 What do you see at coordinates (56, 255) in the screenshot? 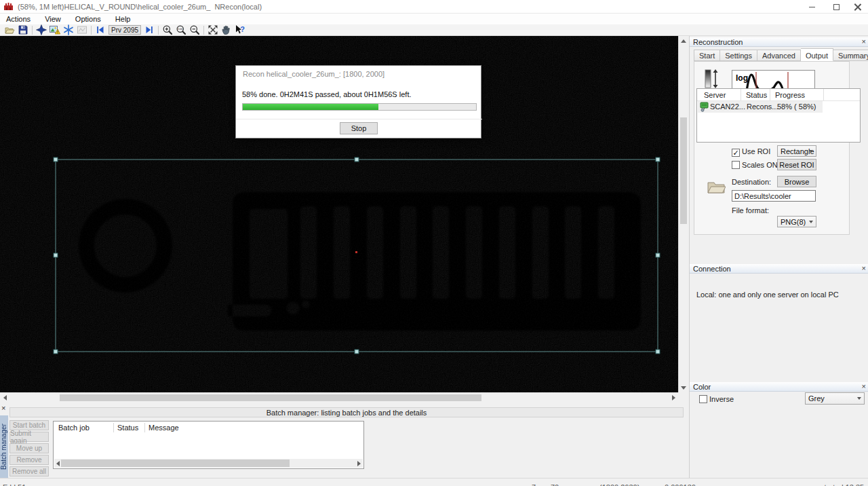
I see `roi-handle-mid-left` at bounding box center [56, 255].